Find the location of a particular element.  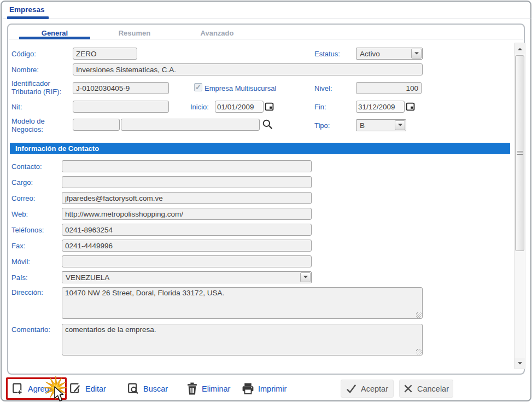

direccion-textarea: 10470 NW 26 Street, Doral, Florida 33172… is located at coordinates (242, 303).